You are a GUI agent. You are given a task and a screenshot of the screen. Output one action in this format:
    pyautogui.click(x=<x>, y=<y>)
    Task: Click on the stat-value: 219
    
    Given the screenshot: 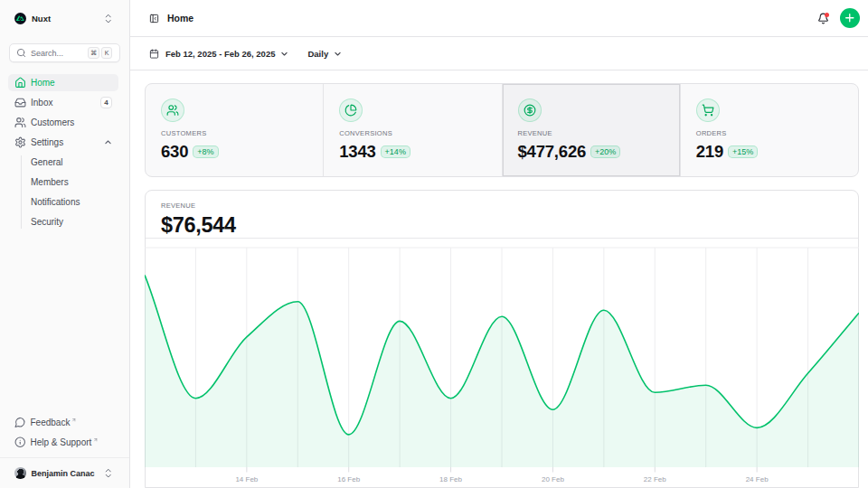 What is the action you would take?
    pyautogui.click(x=710, y=152)
    